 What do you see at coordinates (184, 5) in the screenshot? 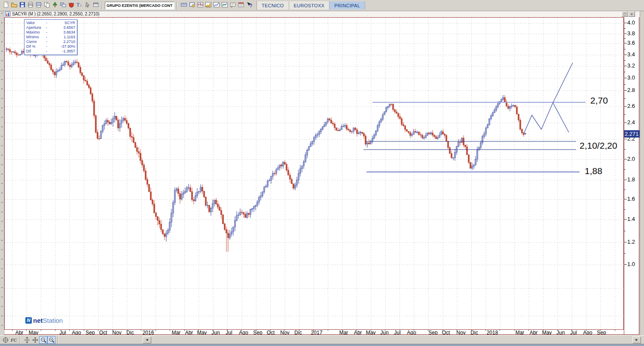
I see `quotes-board-icon` at bounding box center [184, 5].